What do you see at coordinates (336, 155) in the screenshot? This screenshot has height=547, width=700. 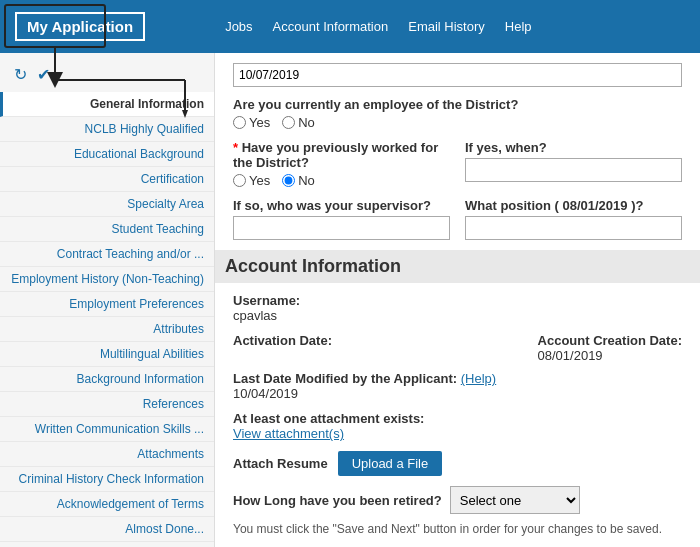 I see `prev-worked-question-text: Have you previously worked for the Distr…` at bounding box center [336, 155].